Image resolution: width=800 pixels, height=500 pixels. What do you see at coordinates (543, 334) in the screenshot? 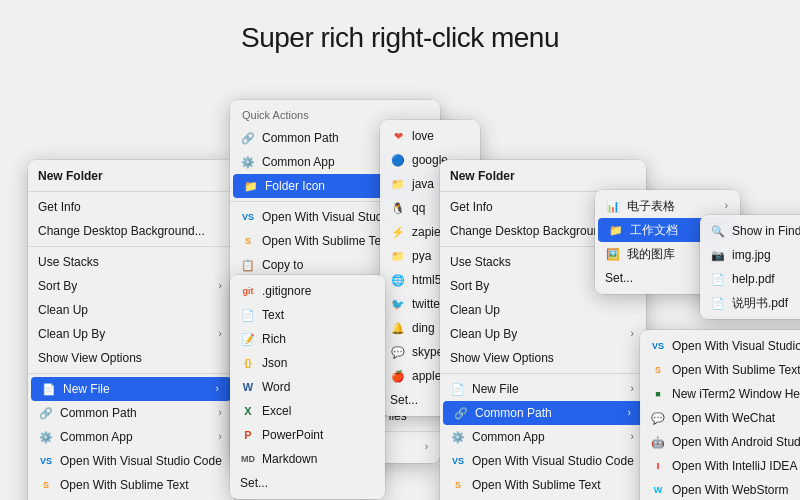
I see `clean-up-by-2: Clean Up By›` at bounding box center [543, 334].